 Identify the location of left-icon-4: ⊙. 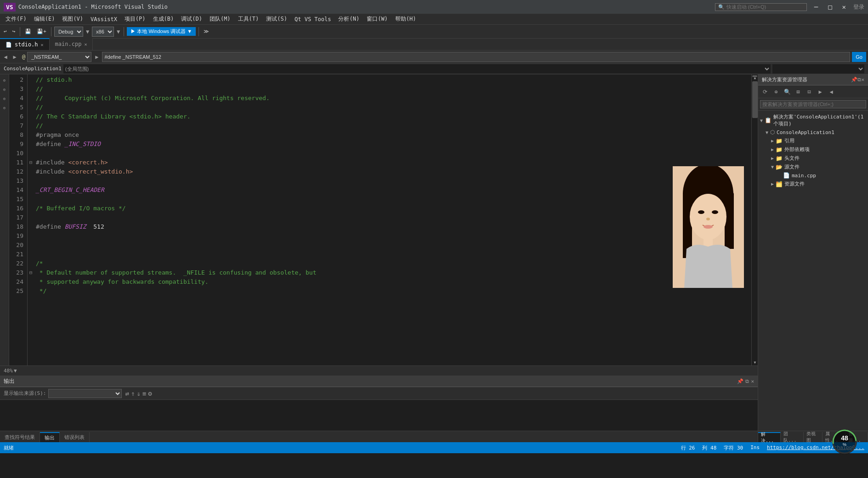
(5, 108).